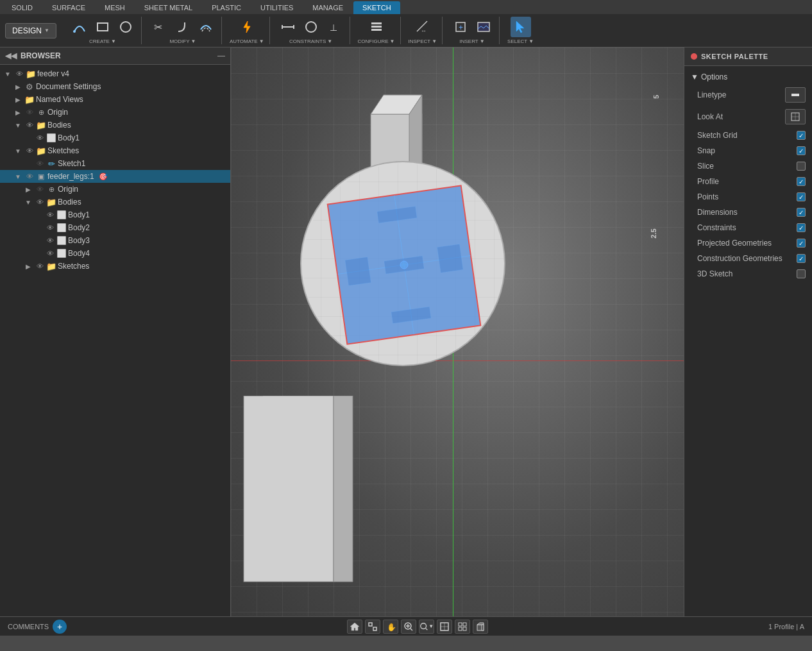 This screenshot has width=812, height=651. I want to click on circle-tool-icon, so click(126, 27).